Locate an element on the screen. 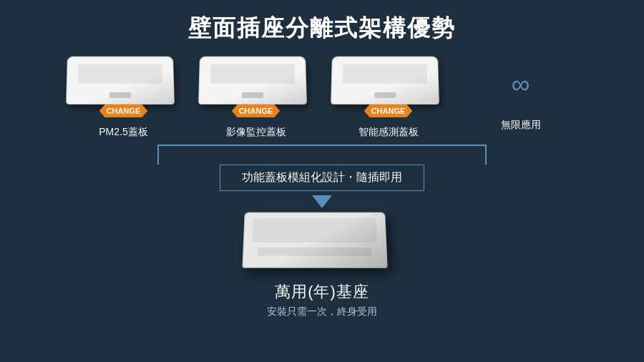  plate-shape-camera is located at coordinates (253, 80).